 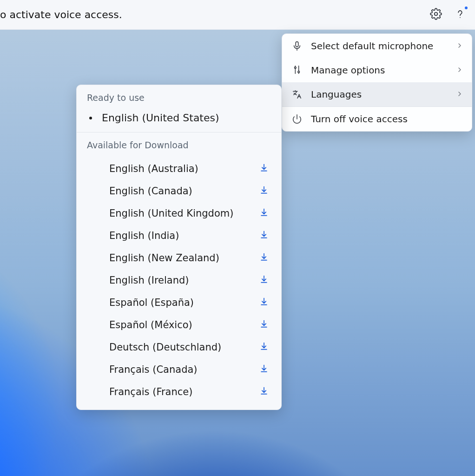 What do you see at coordinates (91, 118) in the screenshot?
I see `selected-indicator-icon` at bounding box center [91, 118].